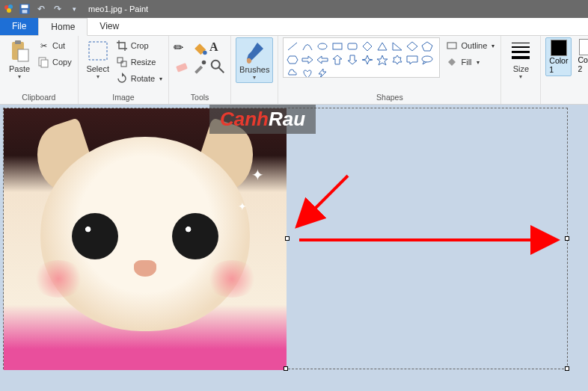 The height and width of the screenshot is (391, 588). I want to click on quick-access-toolbar: ↶ ↷ ▾, so click(49, 9).